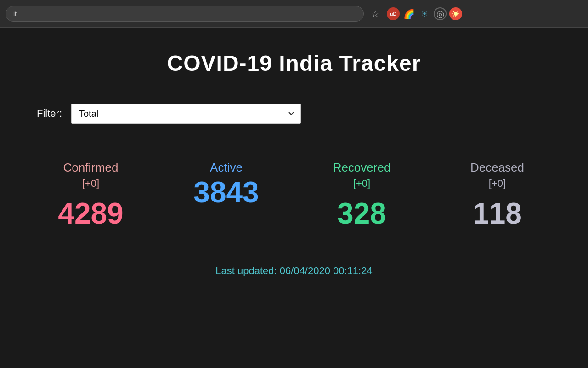 The image size is (588, 368). What do you see at coordinates (497, 194) in the screenshot?
I see `stat-deceased: Deceased [+0] 118` at bounding box center [497, 194].